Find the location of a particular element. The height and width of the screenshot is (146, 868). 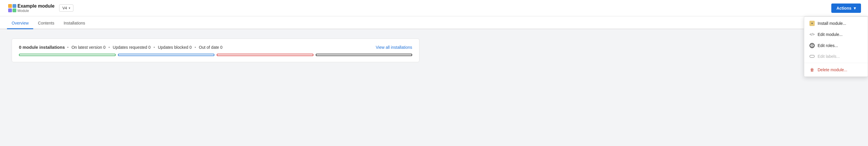

version-selector: V4 ▾ is located at coordinates (66, 8).